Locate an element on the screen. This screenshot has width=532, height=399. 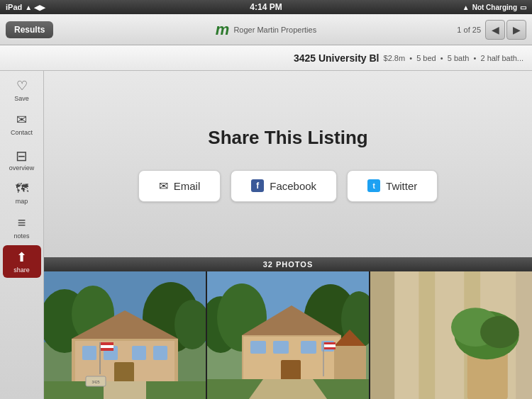
logo-icon: m is located at coordinates (223, 30).